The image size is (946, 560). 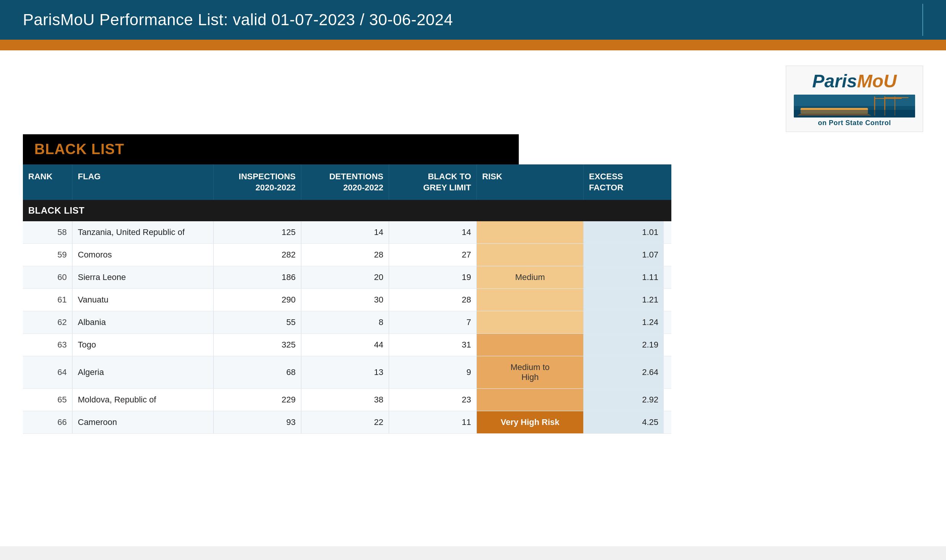 I want to click on cell-inspections: 290, so click(x=257, y=300).